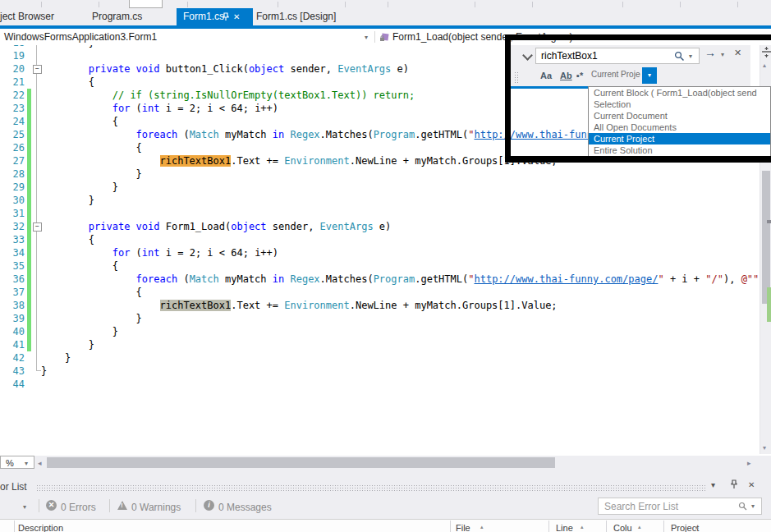 The image size is (771, 532). I want to click on zoom-level-combo: % ▾, so click(17, 462).